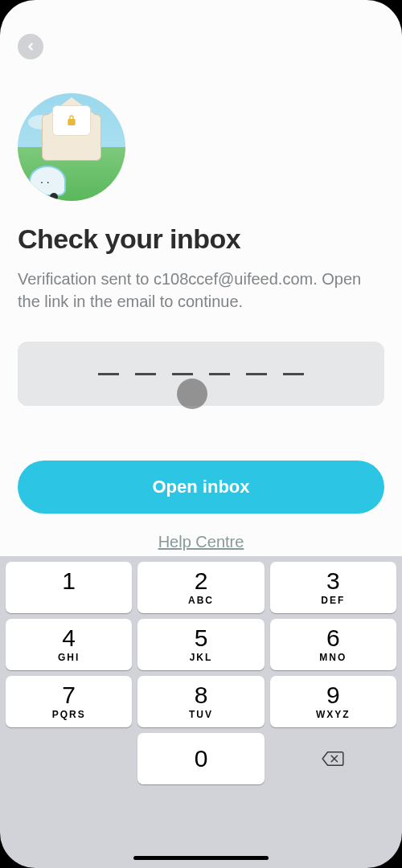 This screenshot has width=402, height=868. What do you see at coordinates (333, 702) in the screenshot?
I see `key-9: 9WXYZ` at bounding box center [333, 702].